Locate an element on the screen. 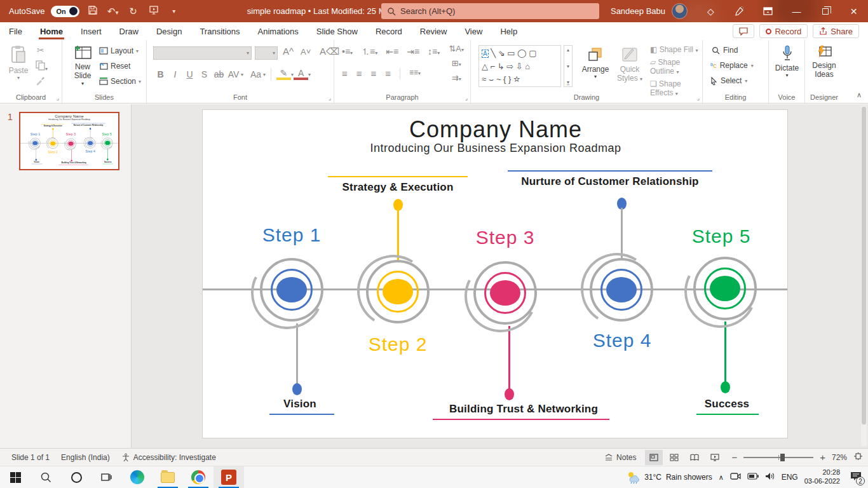  meet-now-icon is located at coordinates (736, 477).